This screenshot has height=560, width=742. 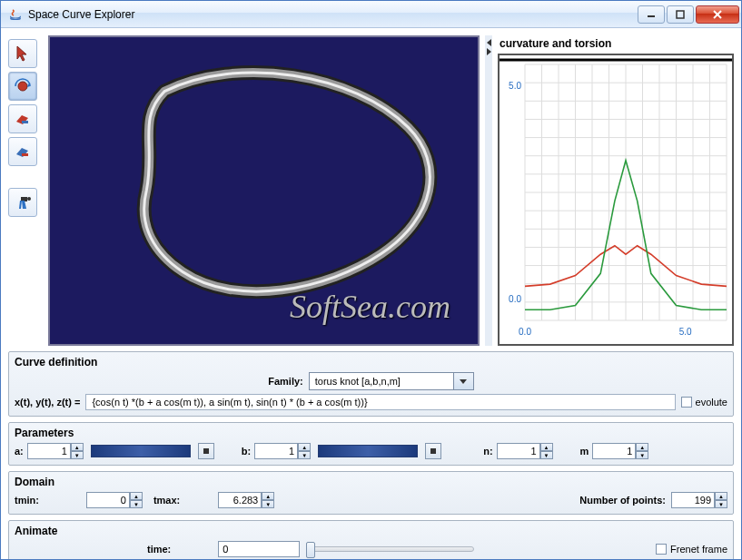 I want to click on tmin-label: tmin:, so click(x=27, y=500).